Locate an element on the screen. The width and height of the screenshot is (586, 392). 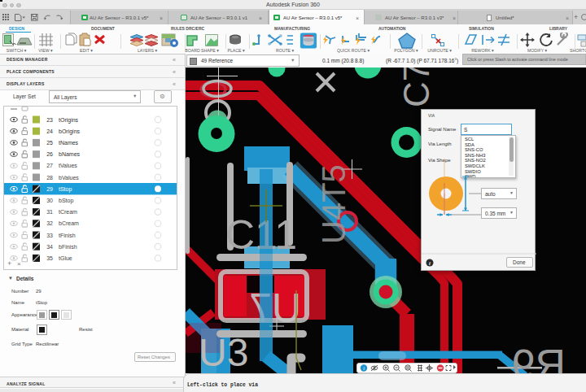
svg-text: tValues is located at coordinates (68, 166).